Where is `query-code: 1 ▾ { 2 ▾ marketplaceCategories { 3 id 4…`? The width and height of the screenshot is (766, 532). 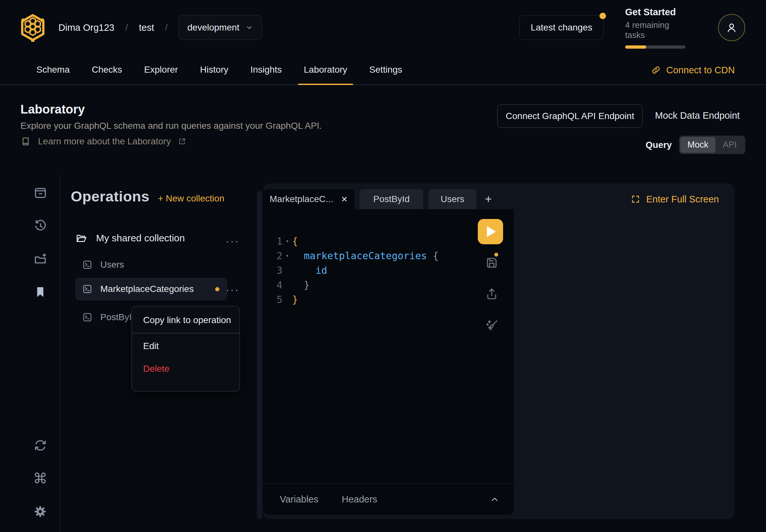
query-code: 1 ▾ { 2 ▾ marketplaceCategories { 3 id 4… is located at coordinates (388, 258).